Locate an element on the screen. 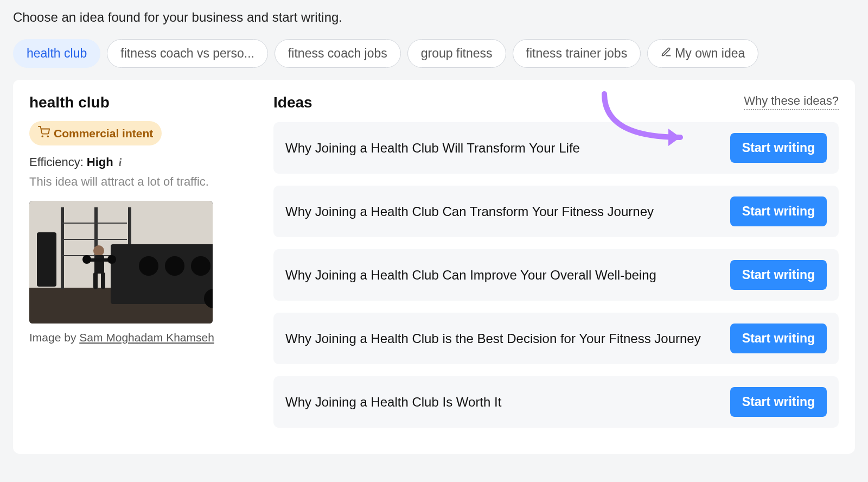 The height and width of the screenshot is (482, 868). ideas-header: Ideas Why these ideas? is located at coordinates (556, 103).